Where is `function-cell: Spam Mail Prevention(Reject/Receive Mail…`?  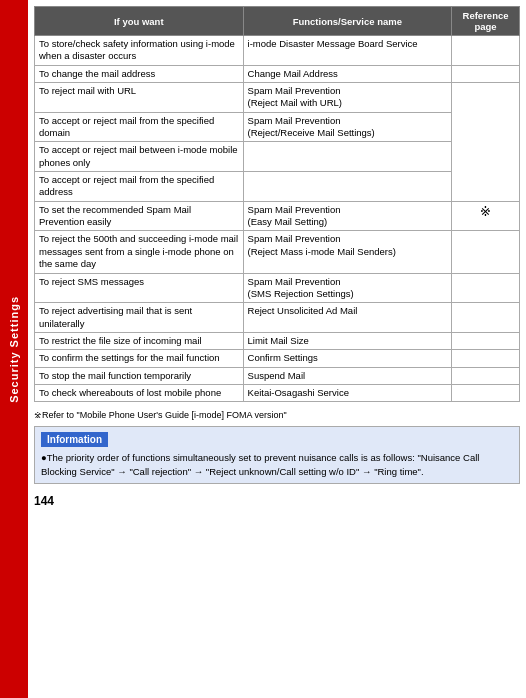 function-cell: Spam Mail Prevention(Reject/Receive Mail… is located at coordinates (348, 127).